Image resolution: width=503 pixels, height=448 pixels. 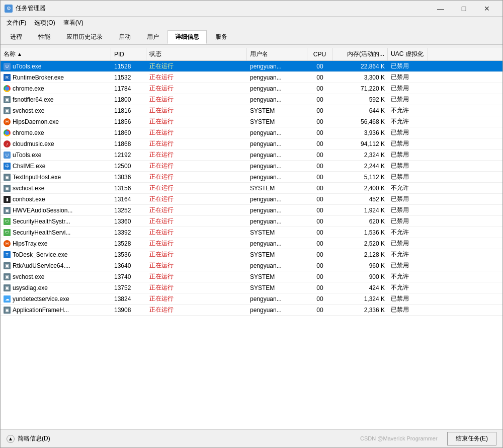 What do you see at coordinates (56, 233) in the screenshot?
I see `cell-name-15: 🛡 SecurityHealthServi...` at bounding box center [56, 233].